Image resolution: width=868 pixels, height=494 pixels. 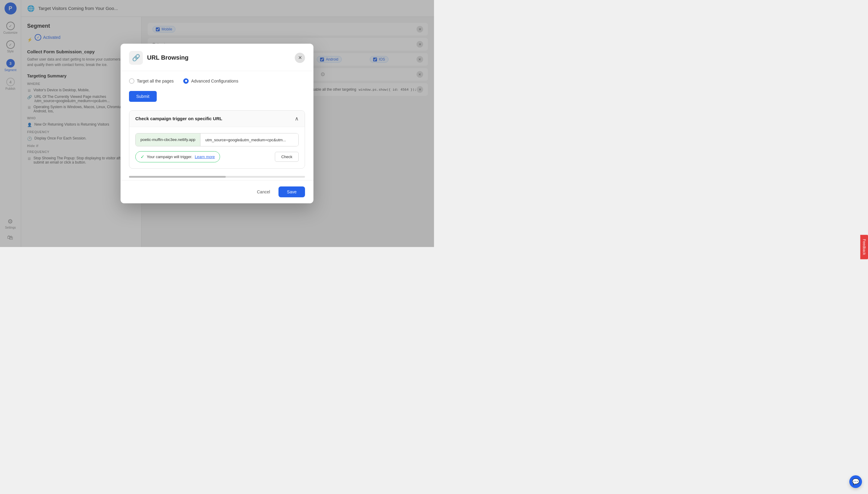 I want to click on url-inputs: poetic-muffin-cbc3ee.netlify.app, so click(x=217, y=140).